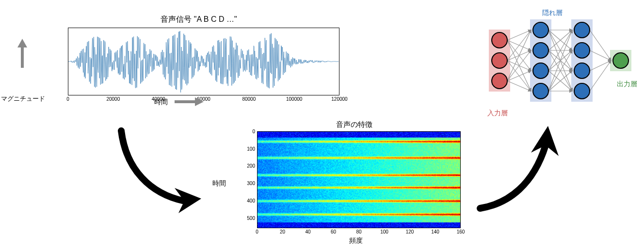 Image resolution: width=644 pixels, height=249 pixels. I want to click on spectrogram-title: 音声の特徴, so click(354, 125).